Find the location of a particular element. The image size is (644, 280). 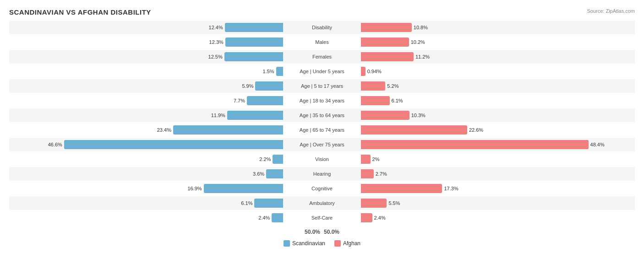

value-left: 11.9% is located at coordinates (218, 115).